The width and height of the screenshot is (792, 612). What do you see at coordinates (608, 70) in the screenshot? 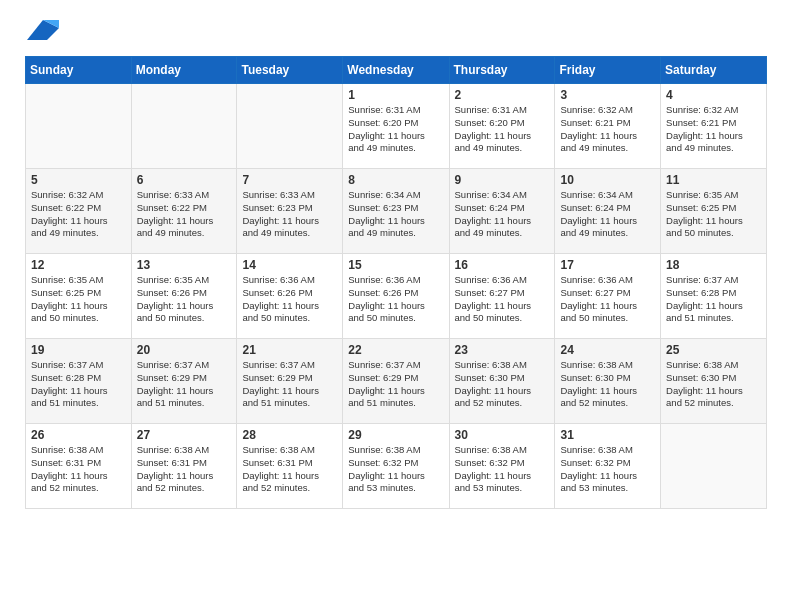
I see `day-of-week-header: Friday` at bounding box center [608, 70].